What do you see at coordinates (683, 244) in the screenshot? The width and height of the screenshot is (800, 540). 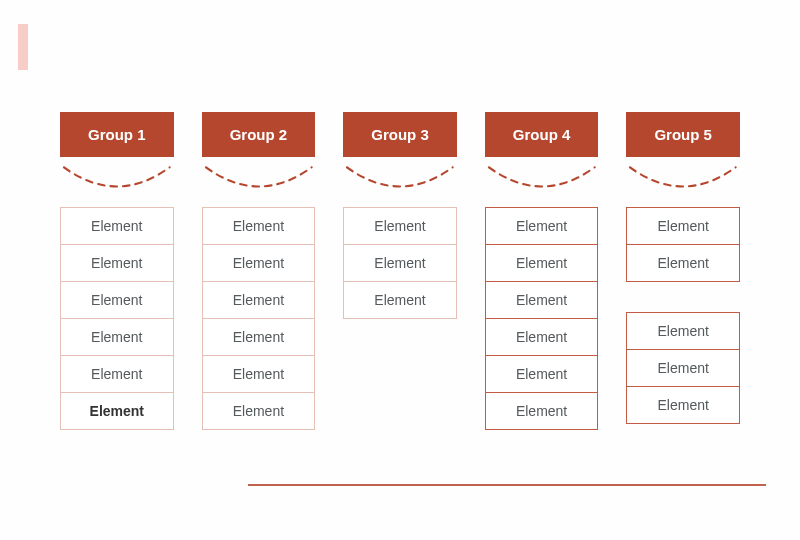 I see `element-stack: ElementElement` at bounding box center [683, 244].